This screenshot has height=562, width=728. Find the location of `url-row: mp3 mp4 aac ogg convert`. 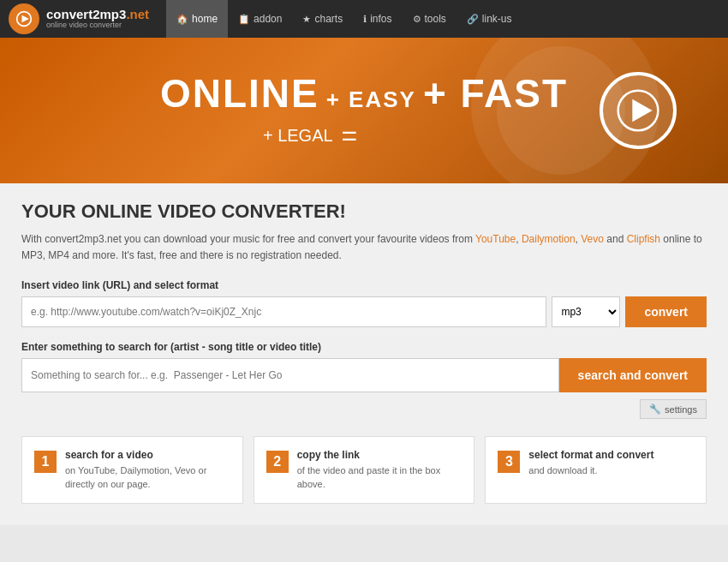

url-row: mp3 mp4 aac ogg convert is located at coordinates (364, 312).